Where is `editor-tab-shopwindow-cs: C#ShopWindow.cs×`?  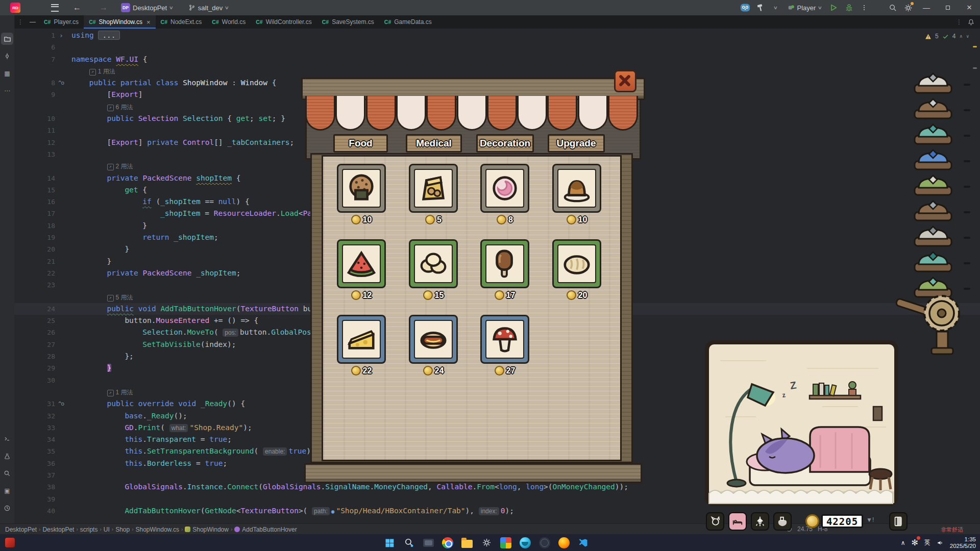 editor-tab-shopwindow-cs: C#ShopWindow.cs× is located at coordinates (119, 22).